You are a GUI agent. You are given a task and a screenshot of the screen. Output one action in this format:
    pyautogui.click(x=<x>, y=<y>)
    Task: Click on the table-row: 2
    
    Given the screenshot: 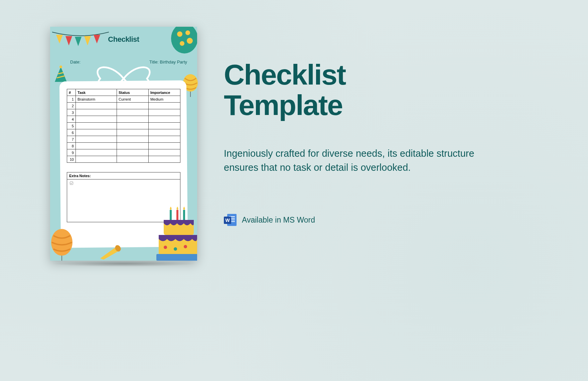 What is the action you would take?
    pyautogui.click(x=124, y=106)
    